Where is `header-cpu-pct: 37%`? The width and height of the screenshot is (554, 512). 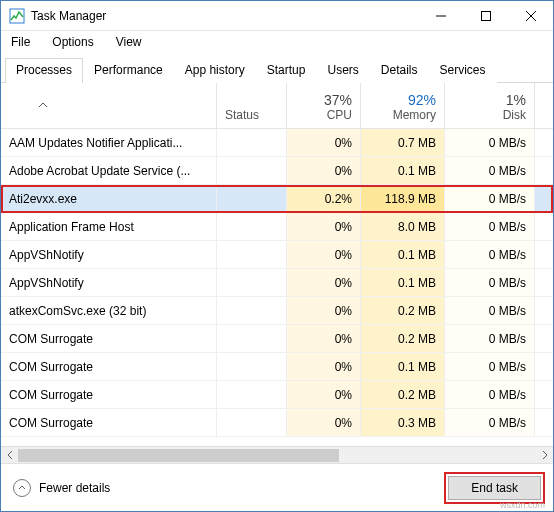
header-cpu-pct: 37% is located at coordinates (338, 100).